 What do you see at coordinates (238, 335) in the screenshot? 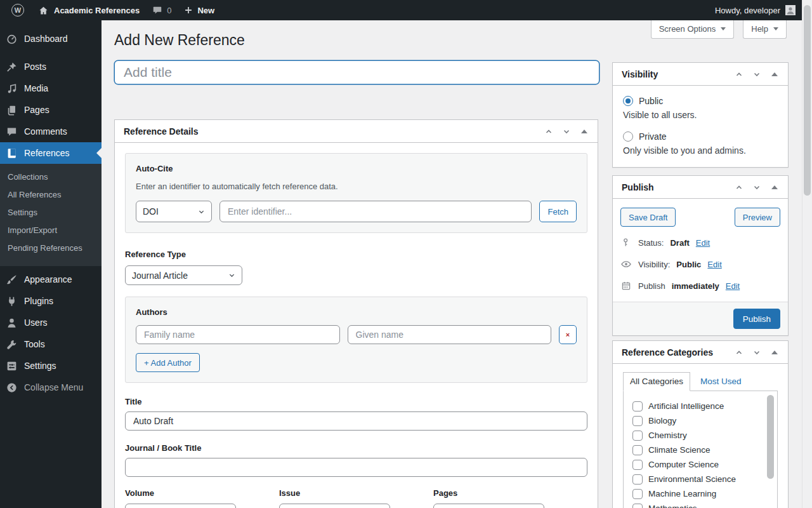
I see `author-family-name-input` at bounding box center [238, 335].